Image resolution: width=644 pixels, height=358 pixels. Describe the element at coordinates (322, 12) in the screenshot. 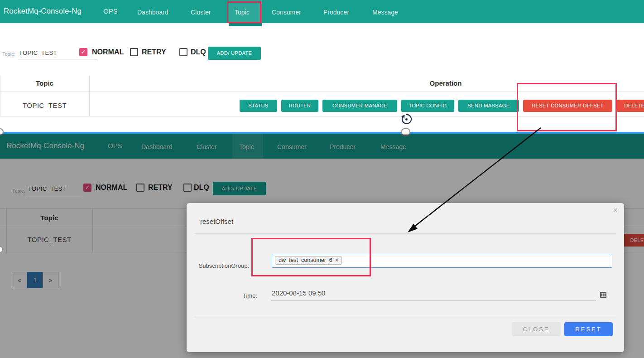

I see `top-navbar: RocketMq-Console-Ng OPS Dashboard Cluste…` at that location.